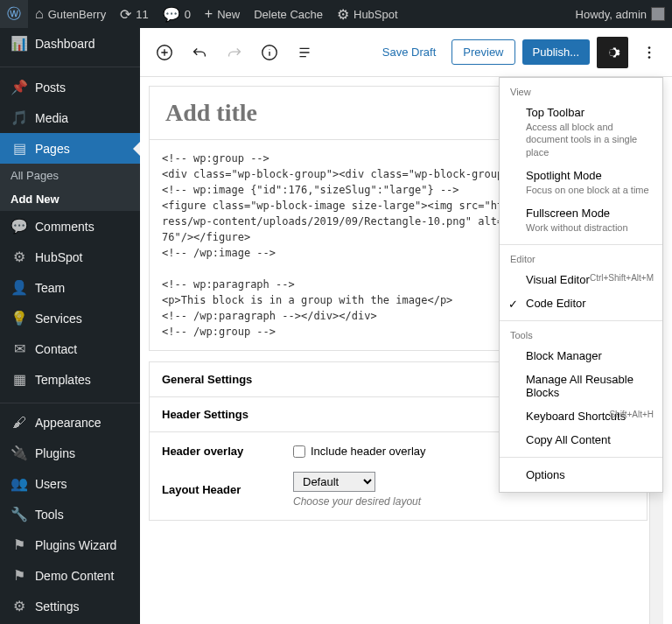 The image size is (672, 624). Describe the element at coordinates (70, 117) in the screenshot. I see `menu-media: 🎵Media` at that location.